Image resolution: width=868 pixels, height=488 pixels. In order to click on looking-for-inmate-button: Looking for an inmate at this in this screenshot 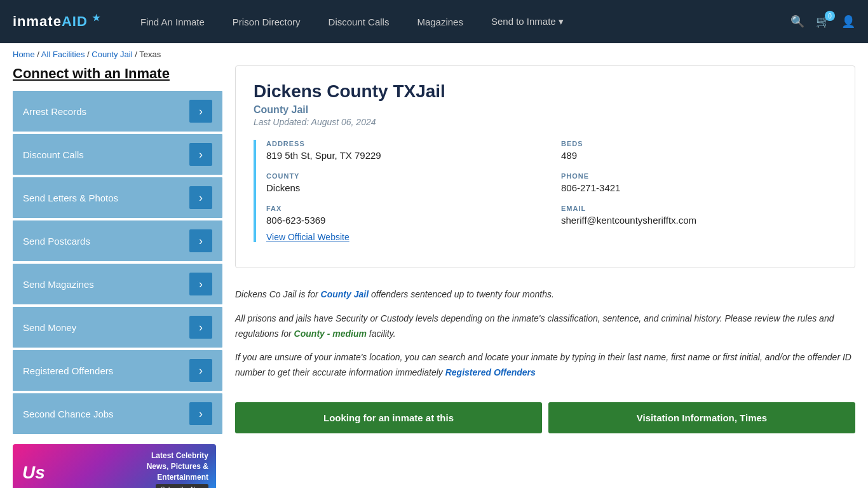, I will do `click(389, 418)`.